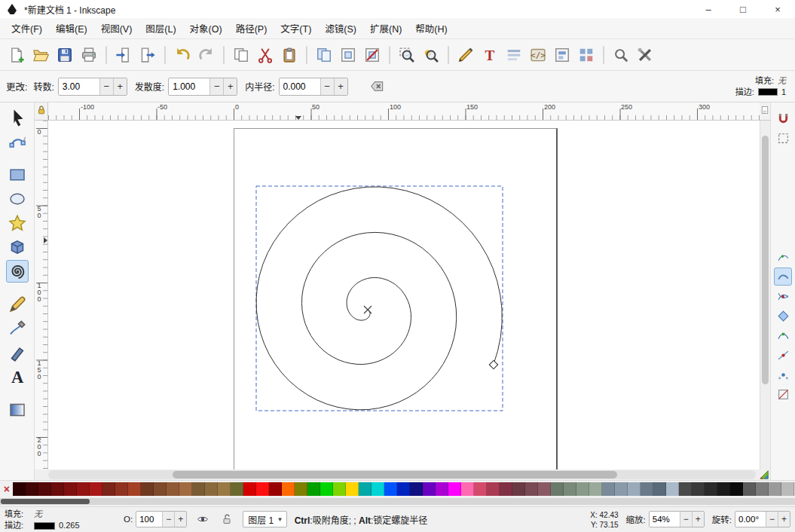 This screenshot has height=532, width=795. I want to click on menu-item: 图层(L), so click(161, 29).